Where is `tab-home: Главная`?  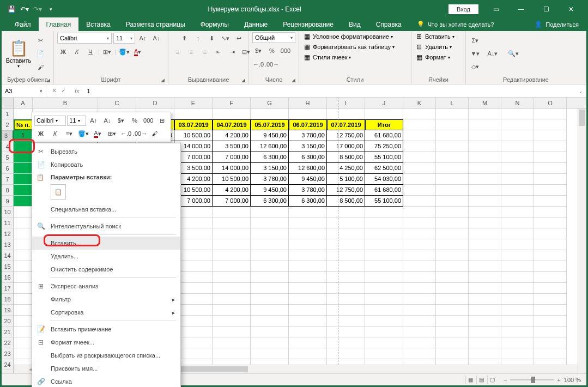 tab-home: Главная is located at coordinates (59, 24).